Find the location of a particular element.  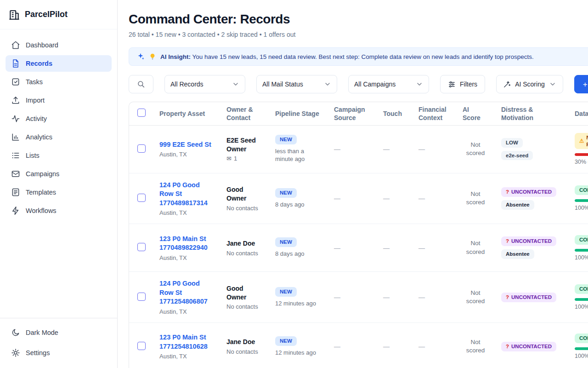

ai-scoring-button: AI Scoring is located at coordinates (530, 84).